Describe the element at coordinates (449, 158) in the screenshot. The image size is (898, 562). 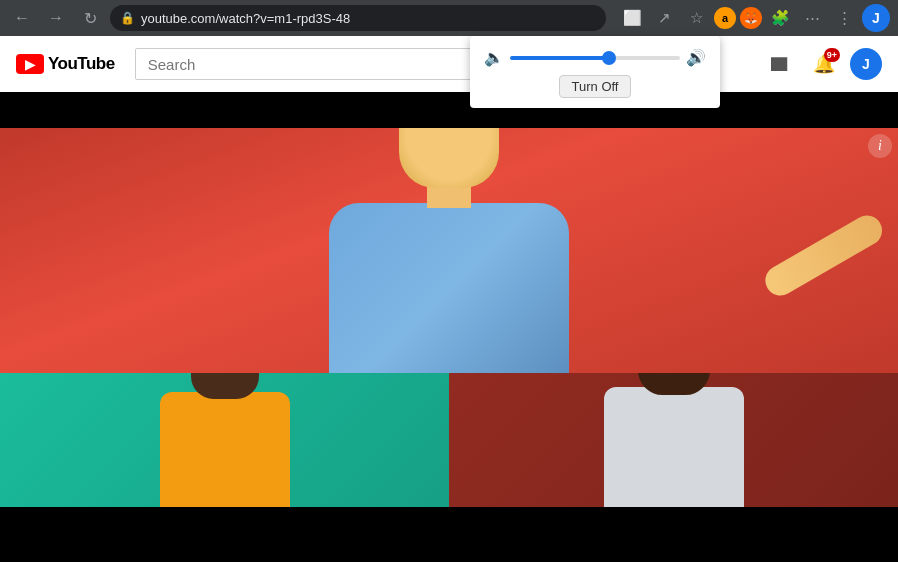
I see `person-head` at that location.